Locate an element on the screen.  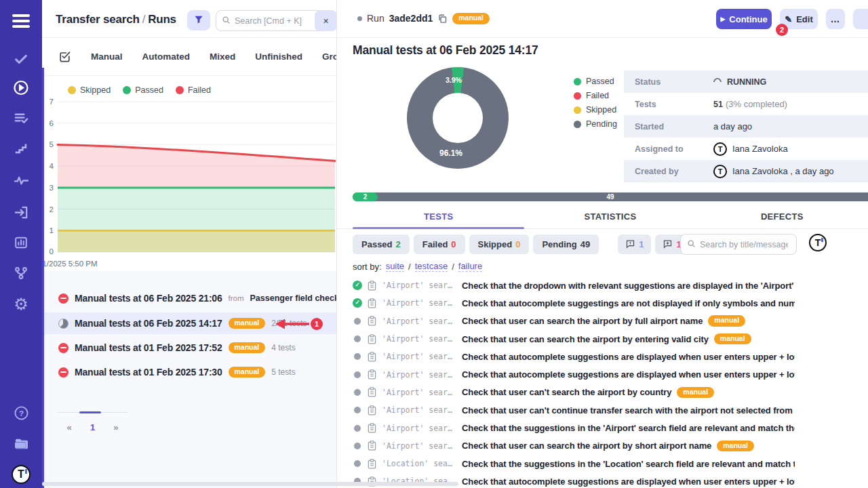
panel-scrollbar is located at coordinates (43, 278).